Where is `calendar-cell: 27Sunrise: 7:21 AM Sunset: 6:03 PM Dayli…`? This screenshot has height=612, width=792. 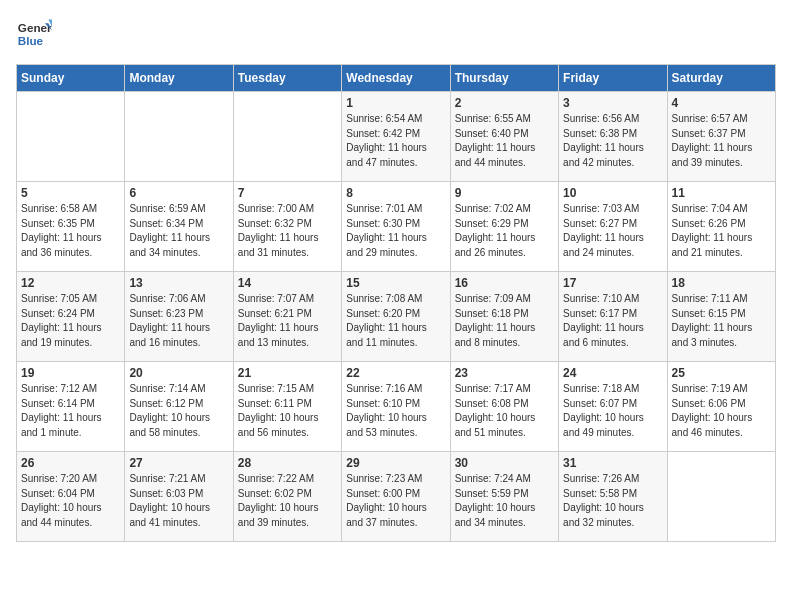 calendar-cell: 27Sunrise: 7:21 AM Sunset: 6:03 PM Dayli… is located at coordinates (179, 497).